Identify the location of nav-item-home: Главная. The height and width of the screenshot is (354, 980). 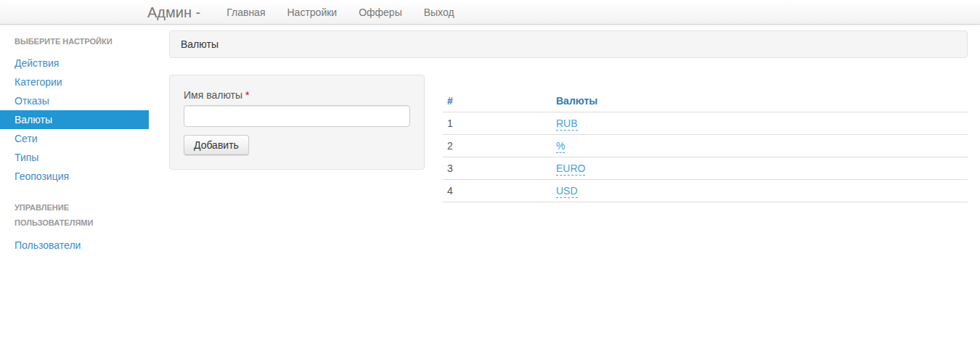
(245, 12).